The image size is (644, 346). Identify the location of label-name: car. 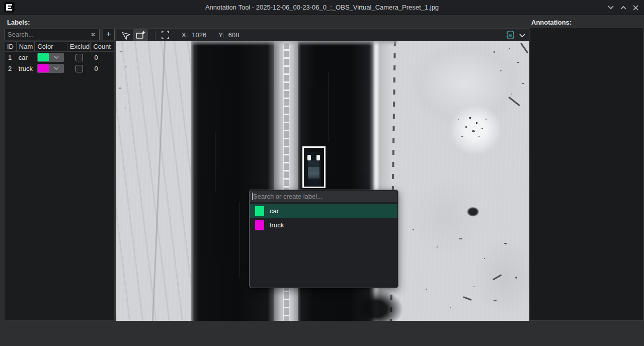
(26, 57).